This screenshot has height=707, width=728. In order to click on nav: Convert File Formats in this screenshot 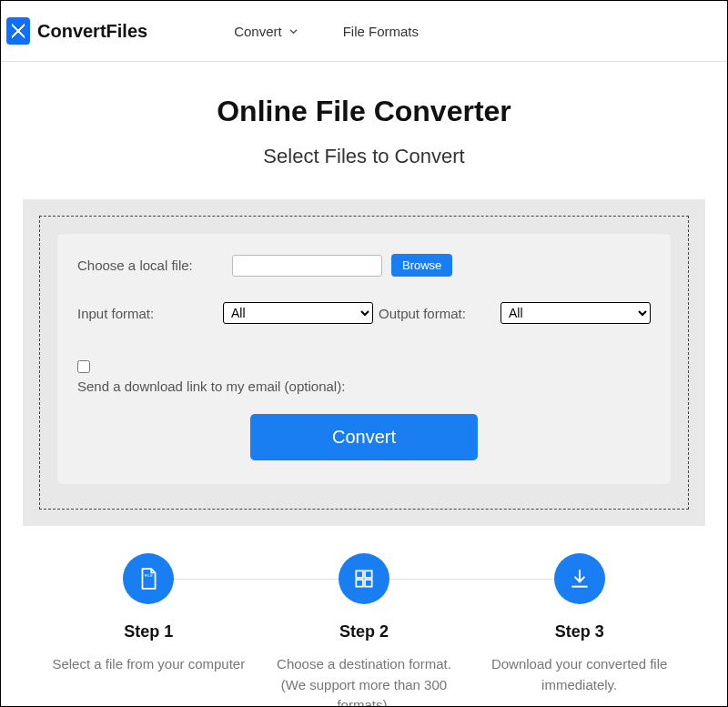, I will do `click(326, 31)`.